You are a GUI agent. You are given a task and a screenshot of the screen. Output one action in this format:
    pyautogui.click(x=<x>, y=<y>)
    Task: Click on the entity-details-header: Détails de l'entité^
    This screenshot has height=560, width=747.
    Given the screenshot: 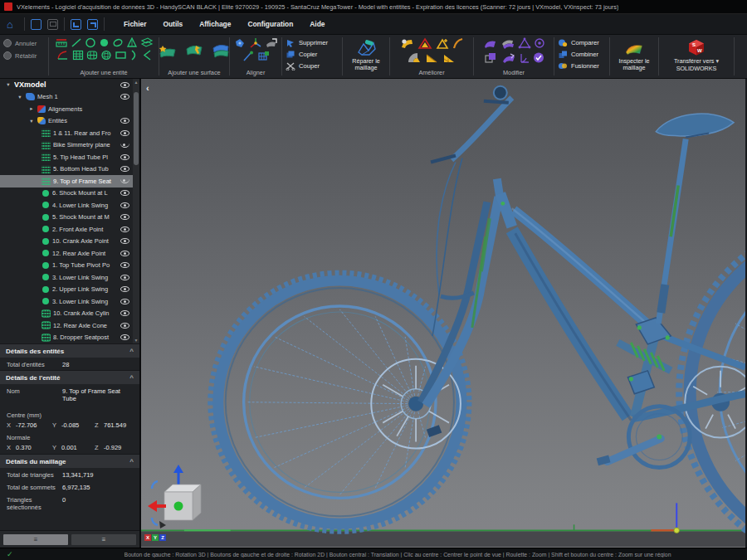 What is the action you would take?
    pyautogui.click(x=70, y=377)
    